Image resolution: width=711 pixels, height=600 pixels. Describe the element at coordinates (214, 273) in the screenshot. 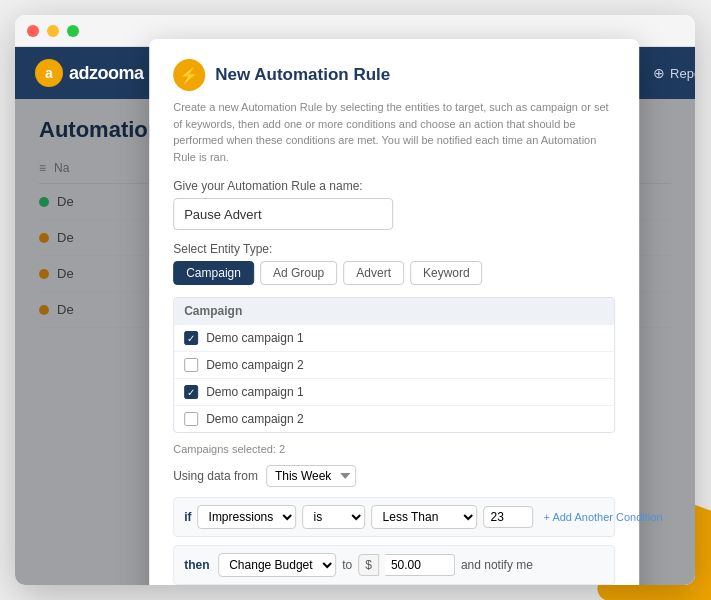

I see `entity-btn-campaign: Campaign` at that location.